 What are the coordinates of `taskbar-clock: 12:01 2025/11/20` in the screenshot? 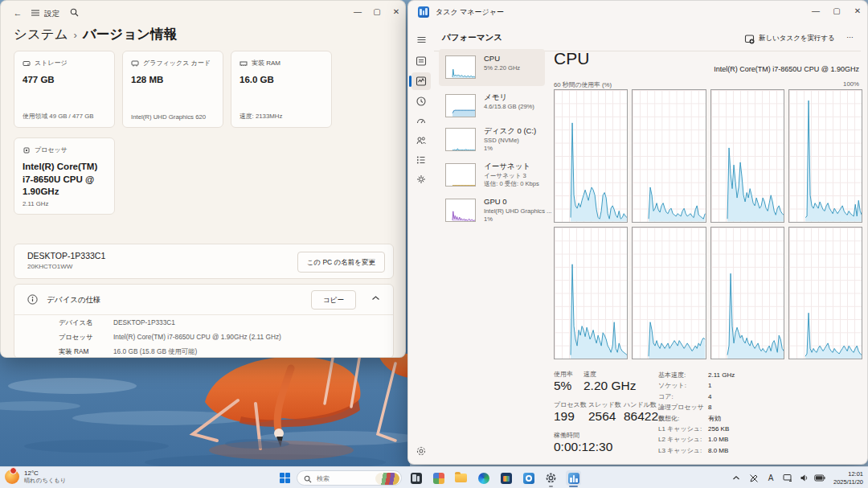 It's located at (849, 478).